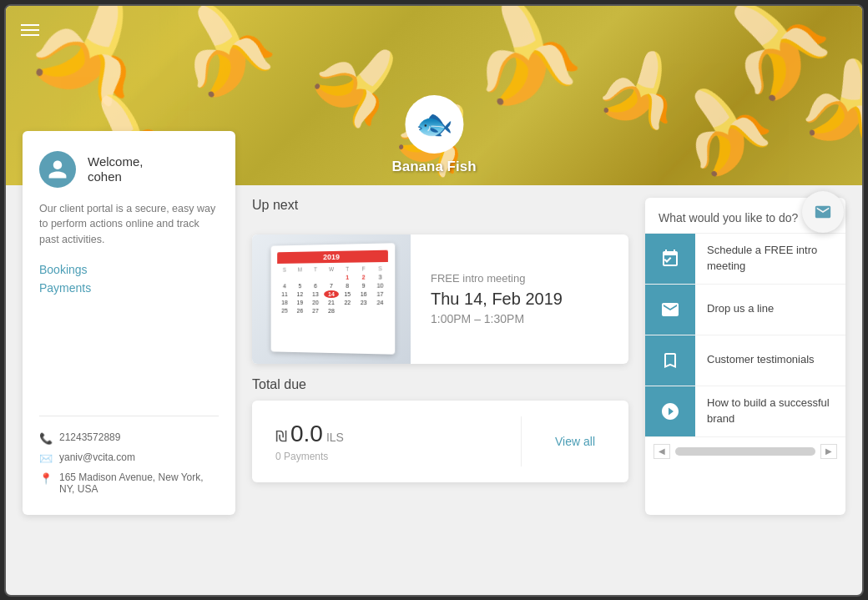 The width and height of the screenshot is (868, 600). I want to click on phone-icon: 📞, so click(46, 439).